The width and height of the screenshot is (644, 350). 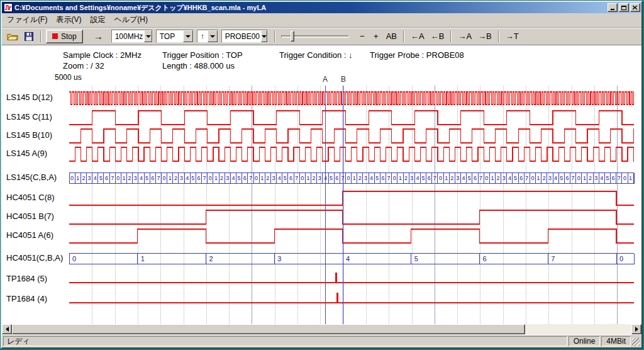 What do you see at coordinates (613, 9) in the screenshot?
I see `minimize-icon` at bounding box center [613, 9].